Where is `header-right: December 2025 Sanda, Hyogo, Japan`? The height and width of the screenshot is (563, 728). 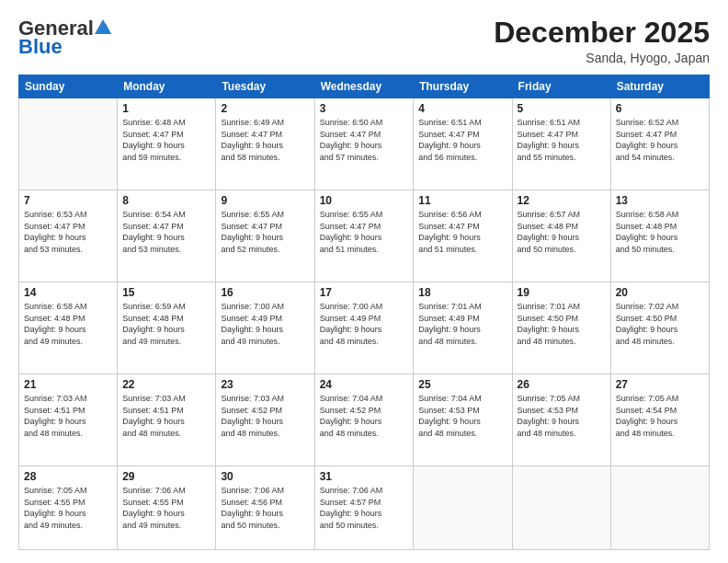 header-right: December 2025 Sanda, Hyogo, Japan is located at coordinates (601, 40).